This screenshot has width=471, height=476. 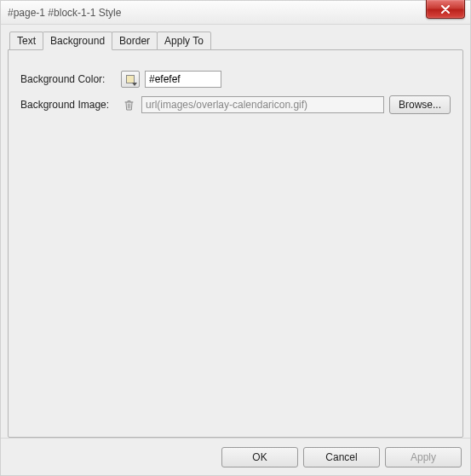 What do you see at coordinates (184, 41) in the screenshot?
I see `tab-apply-to: Apply To` at bounding box center [184, 41].